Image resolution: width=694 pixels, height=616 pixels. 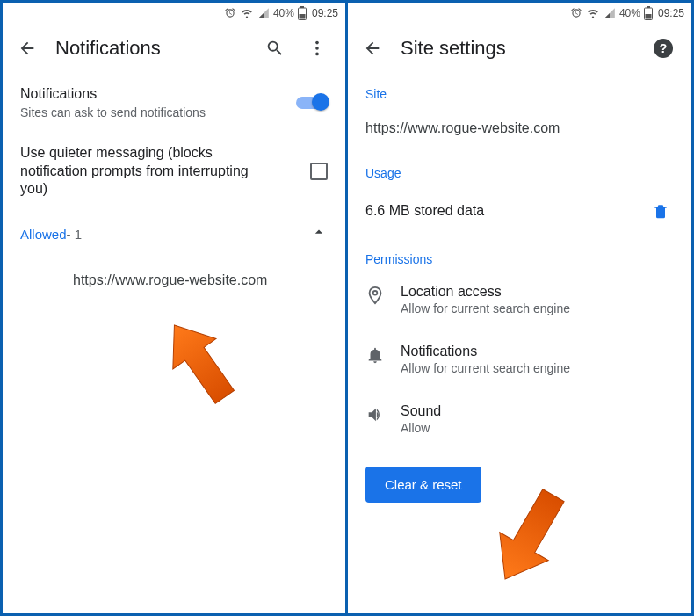 What do you see at coordinates (319, 171) in the screenshot?
I see `quieter-checkbox-unchecked` at bounding box center [319, 171].